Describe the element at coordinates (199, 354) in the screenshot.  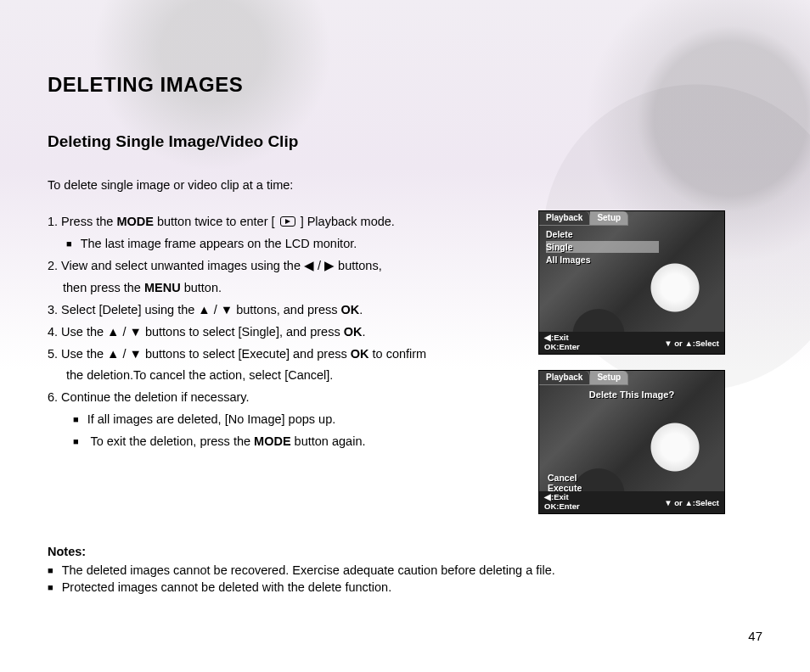
I see `text: 5. Use the ▲ / ▼ buttons to select [Exec…` at that location.